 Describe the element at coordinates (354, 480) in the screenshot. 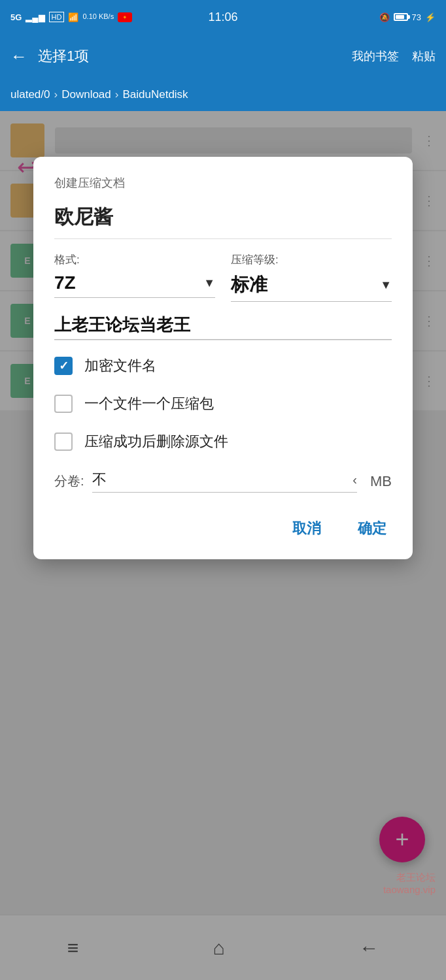

I see `volume-arrow-icon: ‹` at that location.